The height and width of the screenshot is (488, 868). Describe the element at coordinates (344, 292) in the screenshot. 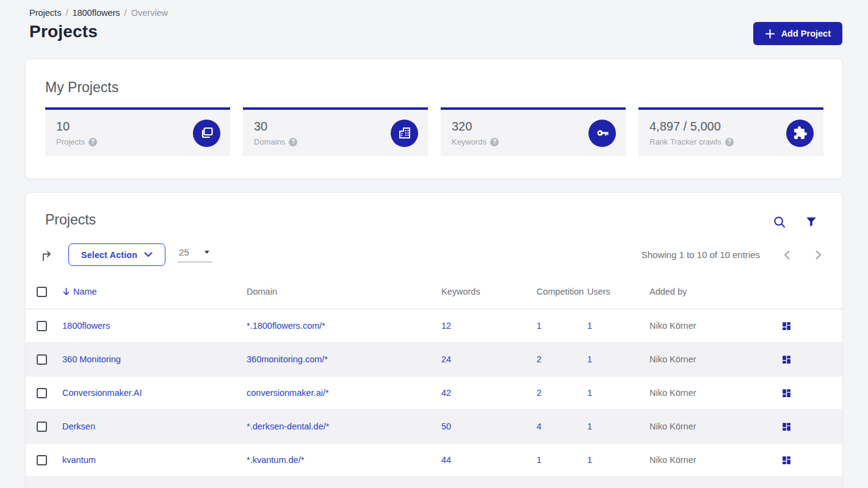

I see `column-header-domain: Domain` at that location.